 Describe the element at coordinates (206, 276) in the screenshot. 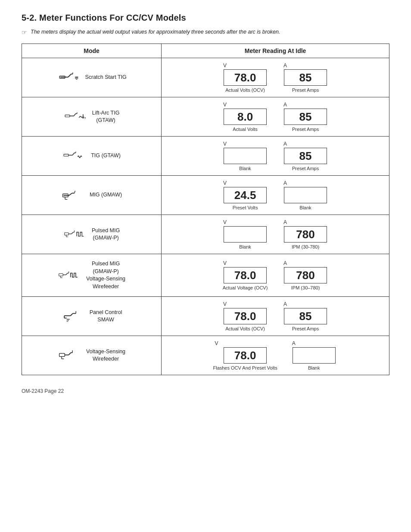

I see `table-row: Pulsed MIG (GMAW-P) Voltage-Sensing Wire…` at that location.